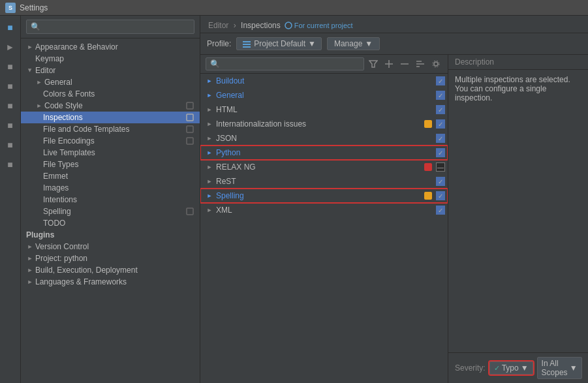 The width and height of the screenshot is (588, 383). I want to click on sidebar-item-intentions: Intentions, so click(110, 200).